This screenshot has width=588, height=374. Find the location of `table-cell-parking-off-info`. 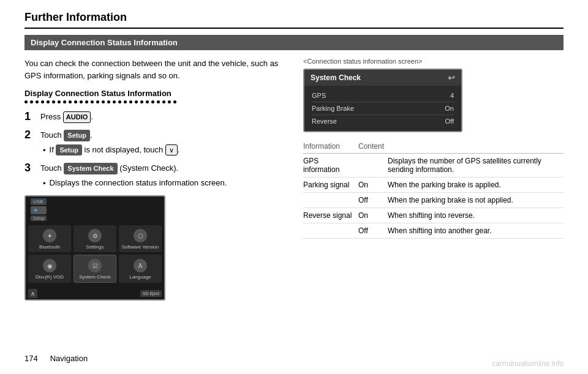

table-cell-parking-off-info is located at coordinates (331, 201).